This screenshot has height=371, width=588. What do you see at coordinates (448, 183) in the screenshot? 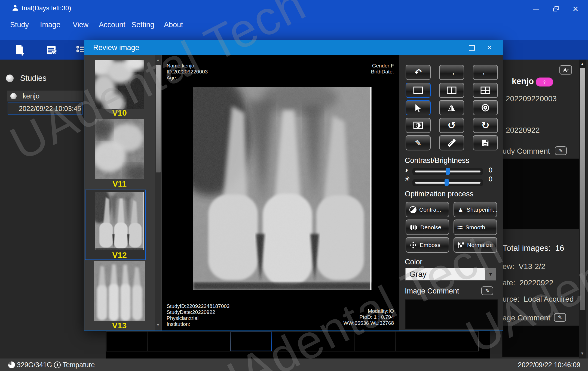
I see `brightness-slider` at bounding box center [448, 183].